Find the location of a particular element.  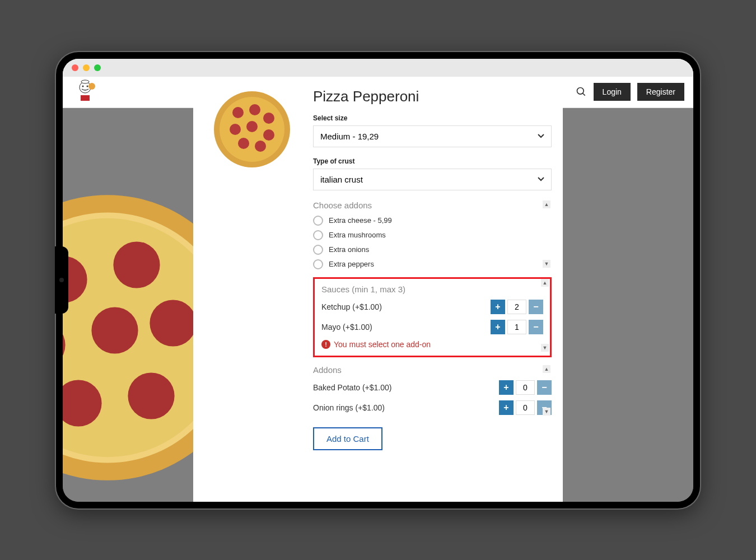

extra-label: Onion rings (+$1.00) is located at coordinates (349, 408).